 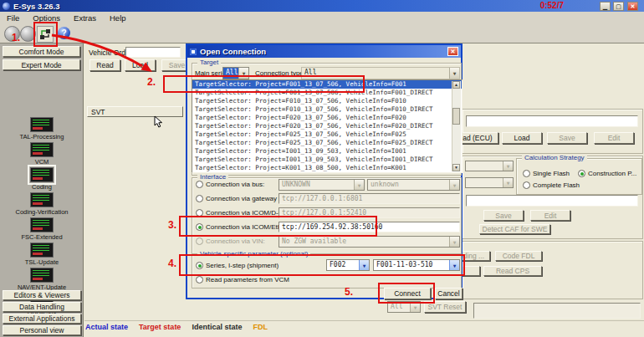 What do you see at coordinates (13, 18) in the screenshot?
I see `menu-file: File` at bounding box center [13, 18].